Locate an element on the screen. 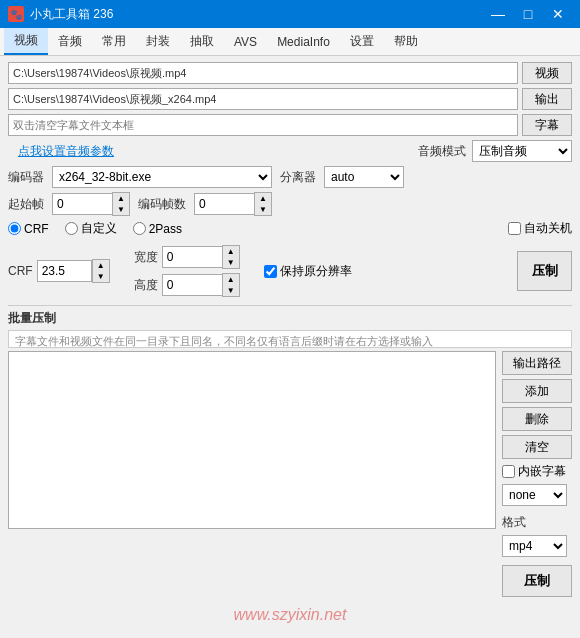 The image size is (580, 638). crf-spinner: ▲ ▼ is located at coordinates (74, 271).